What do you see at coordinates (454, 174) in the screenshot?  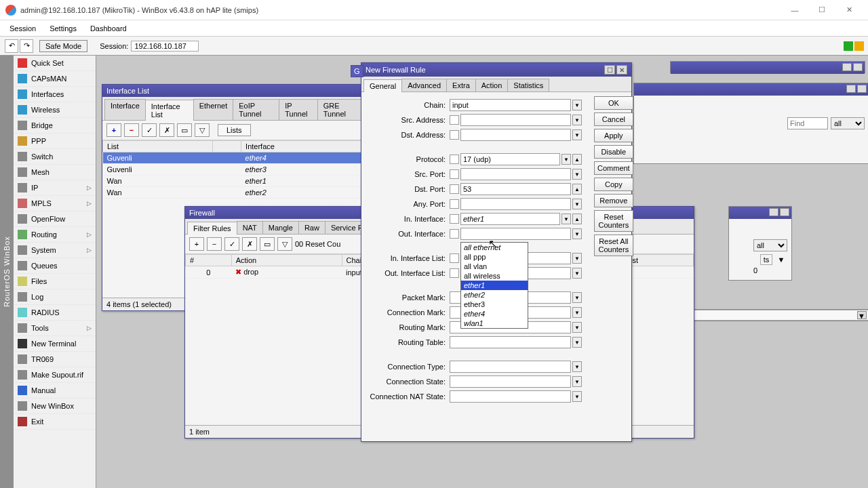 I see `srcport-neg-checkbox` at bounding box center [454, 174].